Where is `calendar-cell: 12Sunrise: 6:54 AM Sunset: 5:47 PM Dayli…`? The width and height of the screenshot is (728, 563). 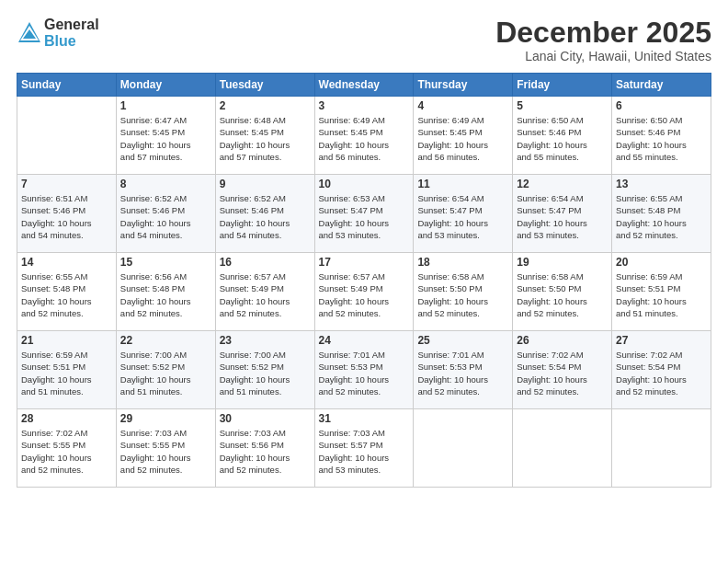 calendar-cell: 12Sunrise: 6:54 AM Sunset: 5:47 PM Dayli… is located at coordinates (563, 213).